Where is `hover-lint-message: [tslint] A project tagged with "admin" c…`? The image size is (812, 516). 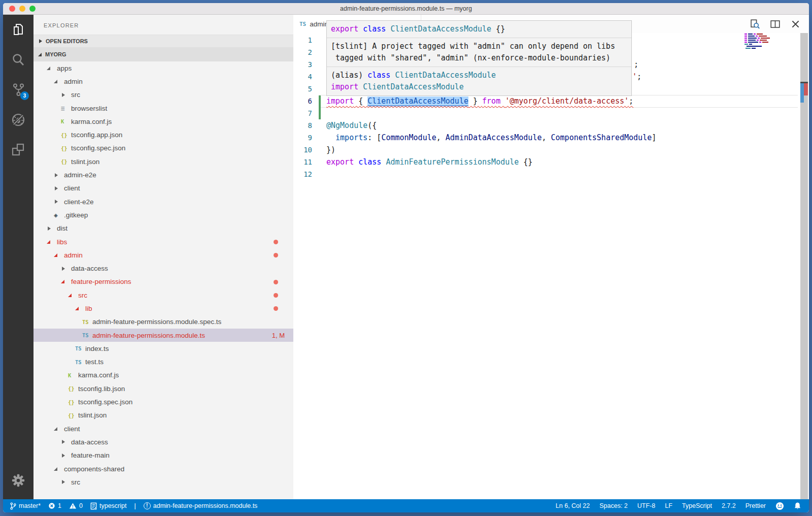
hover-lint-message: [tslint] A project tagged with "admin" c… is located at coordinates (479, 53).